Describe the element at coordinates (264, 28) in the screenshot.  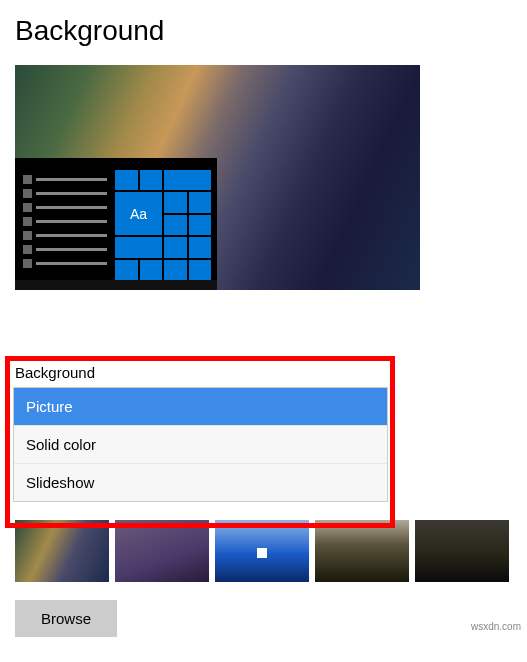
I see `page-title: Background` at that location.